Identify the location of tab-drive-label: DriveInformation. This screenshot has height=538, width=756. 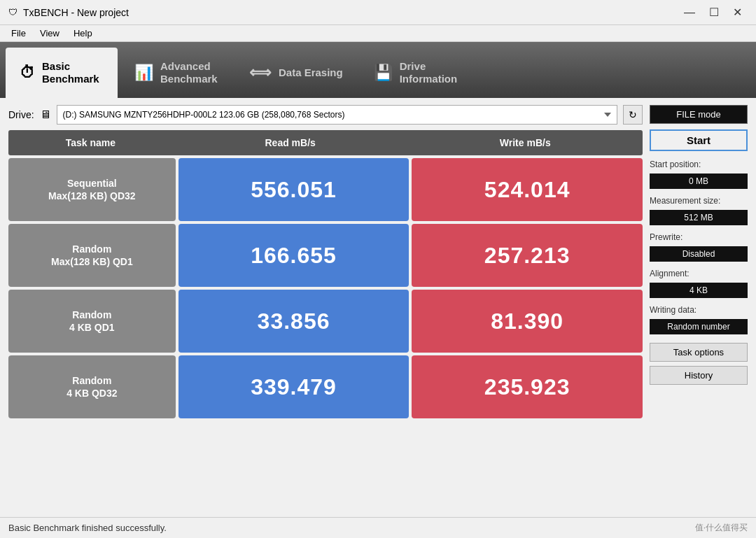
(428, 73).